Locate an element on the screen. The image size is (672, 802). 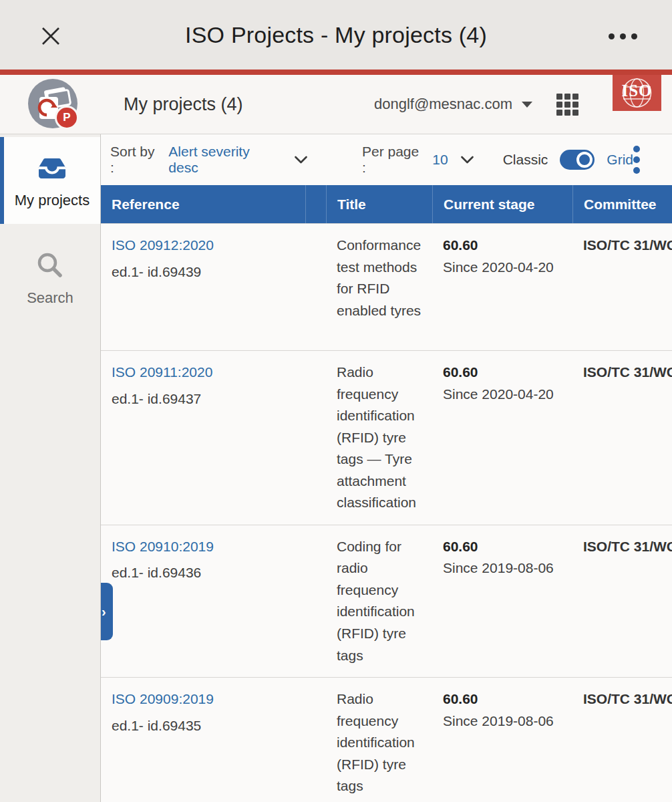
sort-label: Sort by : is located at coordinates (136, 160).